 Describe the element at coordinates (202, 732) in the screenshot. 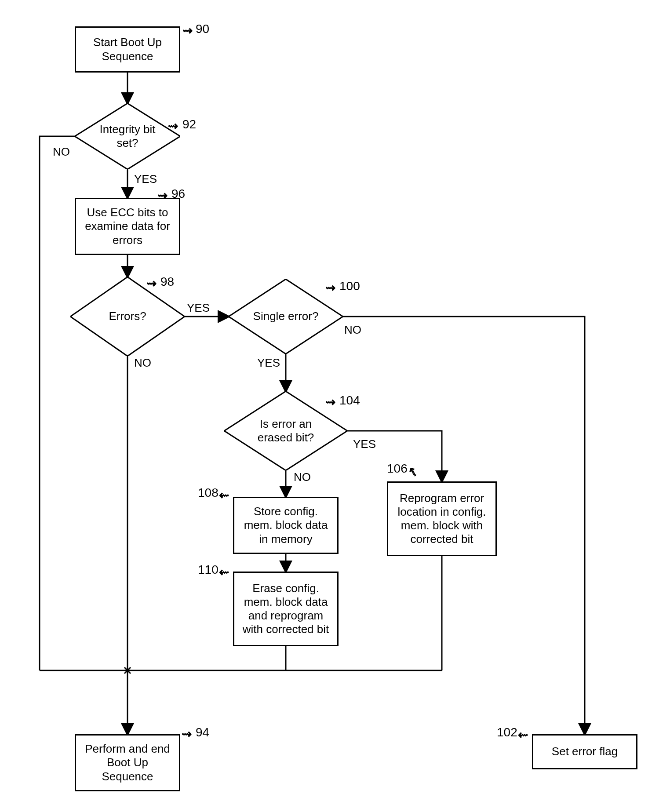

I see `ref-number: 94` at that location.